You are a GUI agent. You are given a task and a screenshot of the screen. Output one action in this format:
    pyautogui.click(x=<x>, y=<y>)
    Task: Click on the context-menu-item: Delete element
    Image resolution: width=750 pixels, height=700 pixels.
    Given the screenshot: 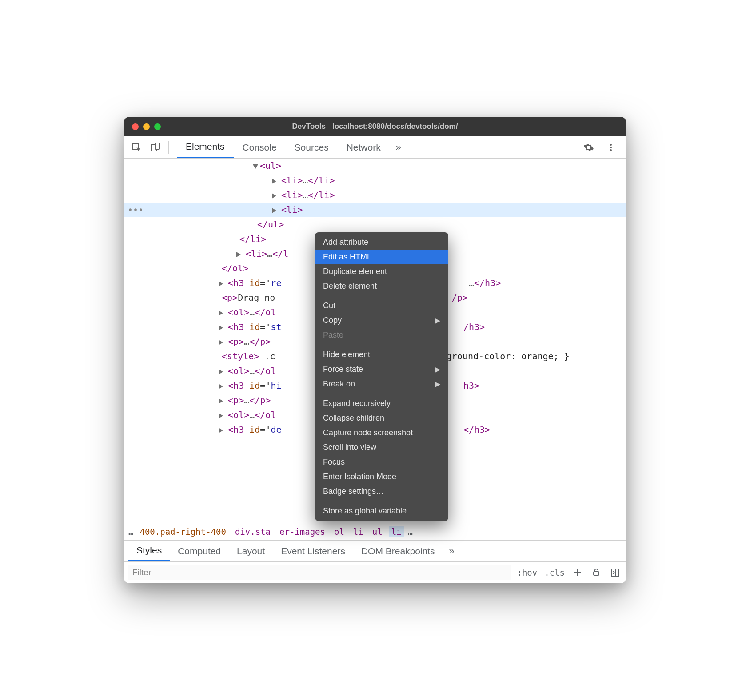 What is the action you would take?
    pyautogui.click(x=382, y=286)
    